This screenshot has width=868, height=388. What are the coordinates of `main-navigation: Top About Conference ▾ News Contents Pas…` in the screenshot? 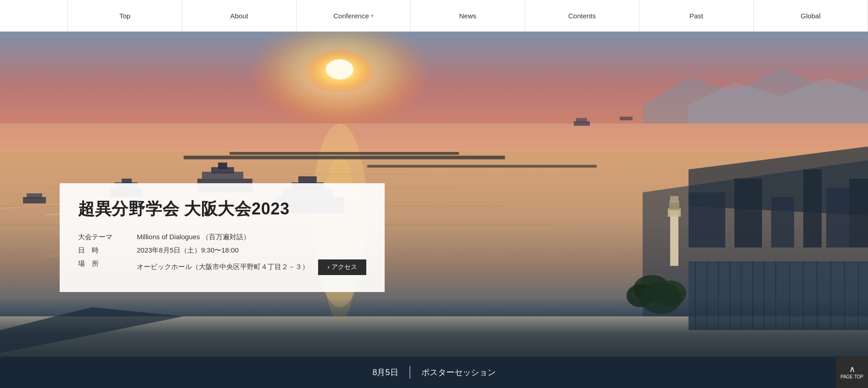 It's located at (434, 16).